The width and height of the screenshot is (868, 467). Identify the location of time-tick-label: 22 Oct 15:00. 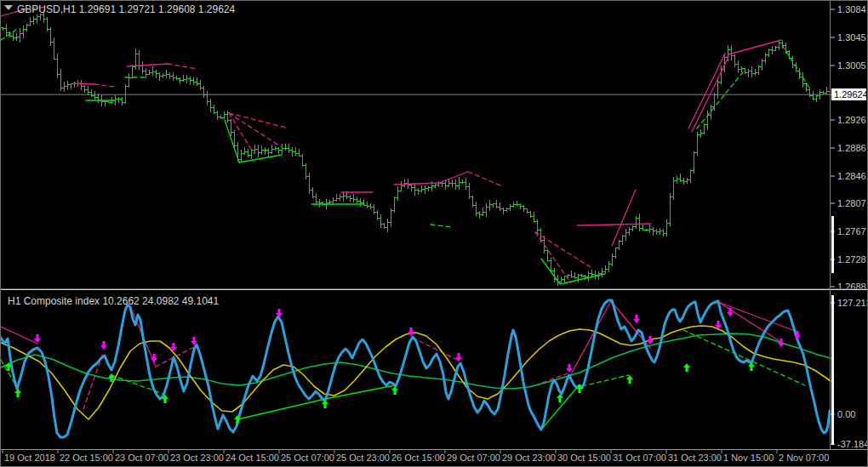
(87, 458).